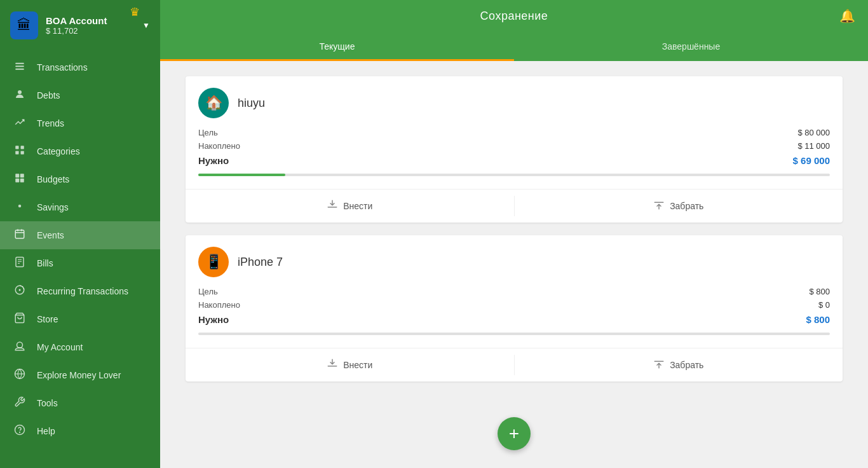  I want to click on card-actions-iphone7: Внести Забрать, so click(514, 365).